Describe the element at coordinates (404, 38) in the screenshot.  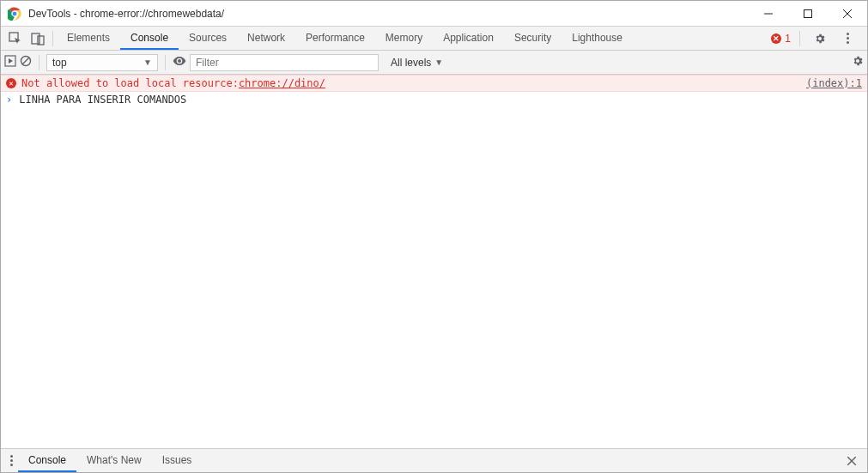
I see `tab-memory: Memory` at that location.